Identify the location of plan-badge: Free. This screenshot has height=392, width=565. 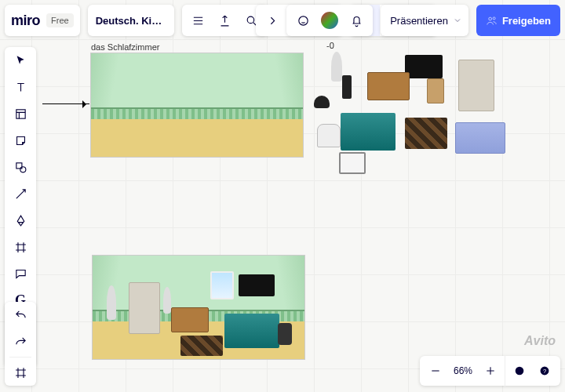
(60, 20).